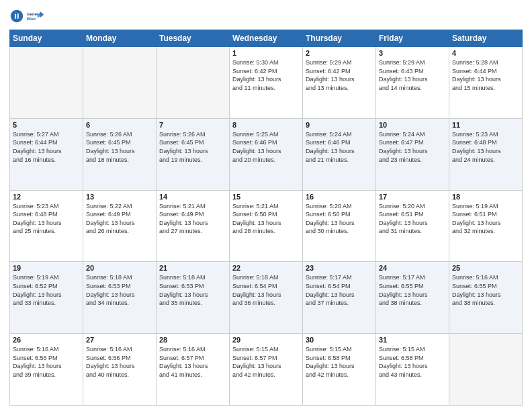  Describe the element at coordinates (120, 369) in the screenshot. I see `table-row: 27Sunrise: 5:16 AM Sunset: 6:56 PM Dayli…` at that location.